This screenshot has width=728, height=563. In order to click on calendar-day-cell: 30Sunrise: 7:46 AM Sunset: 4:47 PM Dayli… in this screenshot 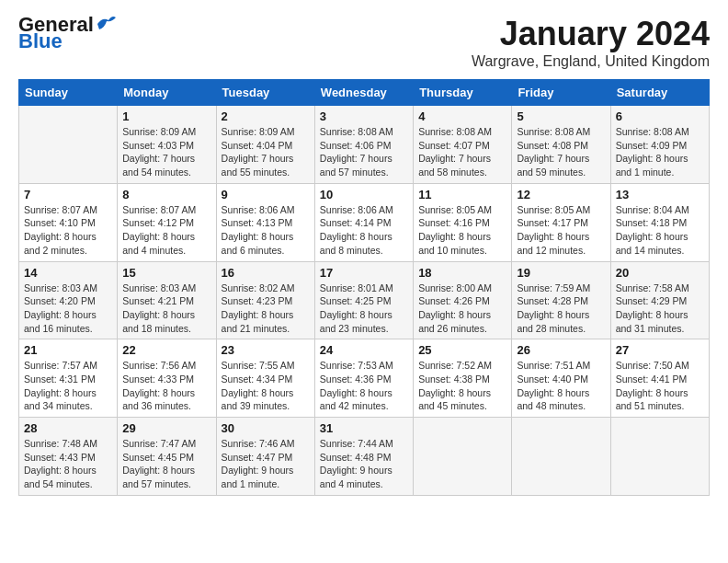, I will do `click(265, 456)`.